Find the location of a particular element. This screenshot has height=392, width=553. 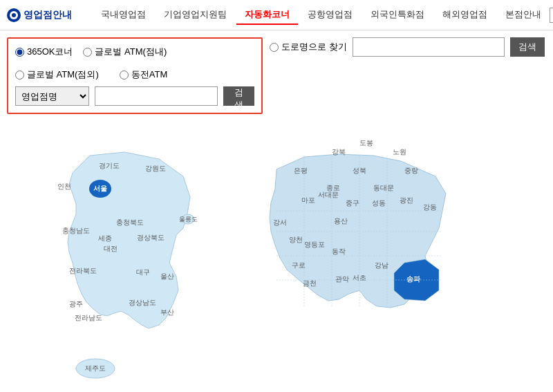

atm-radio-input-r4 is located at coordinates (124, 75).